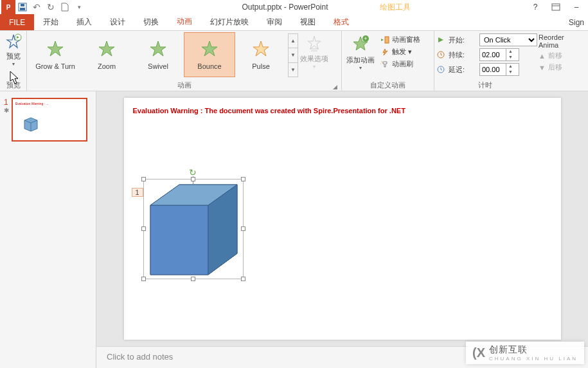 This screenshot has height=368, width=588. Describe the element at coordinates (184, 86) in the screenshot. I see `group-animation-label: 动画 ◢` at that location.